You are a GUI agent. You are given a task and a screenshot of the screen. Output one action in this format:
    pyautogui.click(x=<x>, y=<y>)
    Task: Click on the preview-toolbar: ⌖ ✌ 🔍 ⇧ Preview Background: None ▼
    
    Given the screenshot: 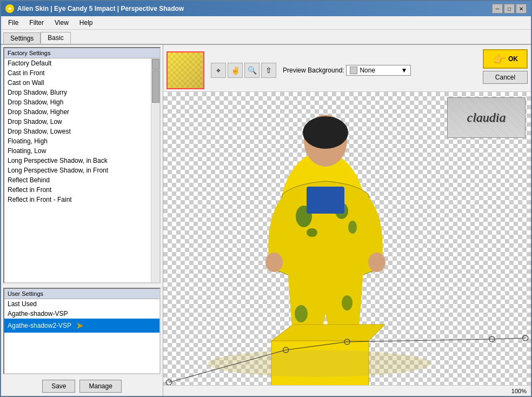 What is the action you would take?
    pyautogui.click(x=289, y=70)
    